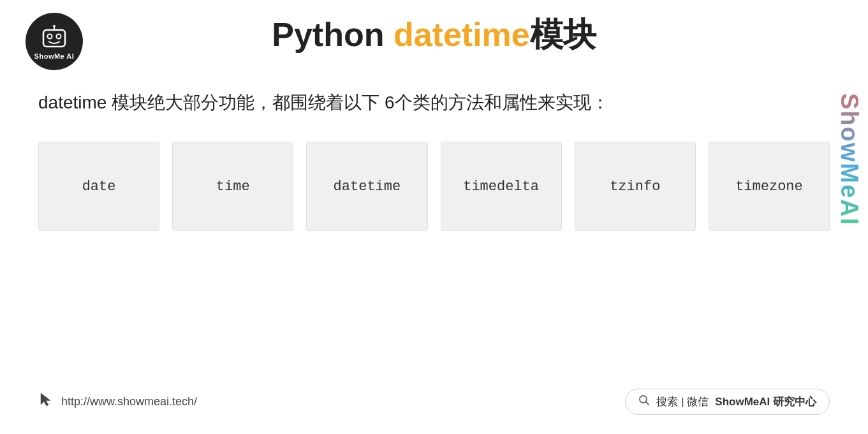  What do you see at coordinates (54, 41) in the screenshot?
I see `logo-circle: ShowMe AI` at bounding box center [54, 41].